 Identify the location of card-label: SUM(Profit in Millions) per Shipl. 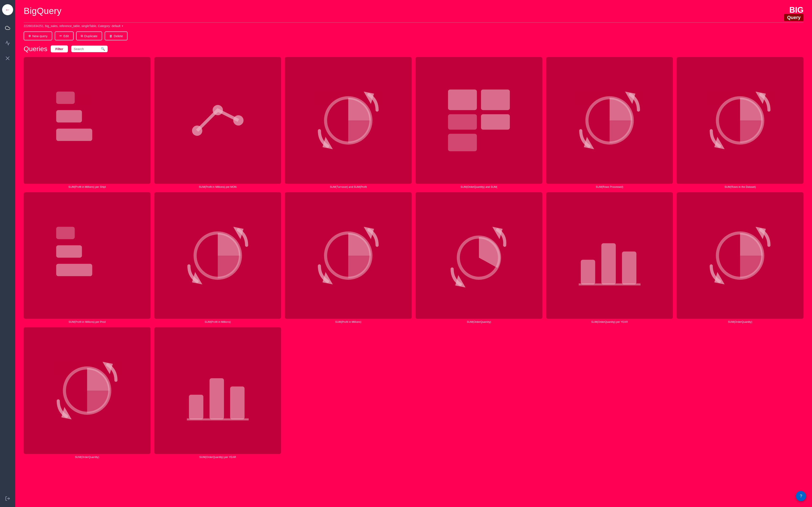
(87, 187).